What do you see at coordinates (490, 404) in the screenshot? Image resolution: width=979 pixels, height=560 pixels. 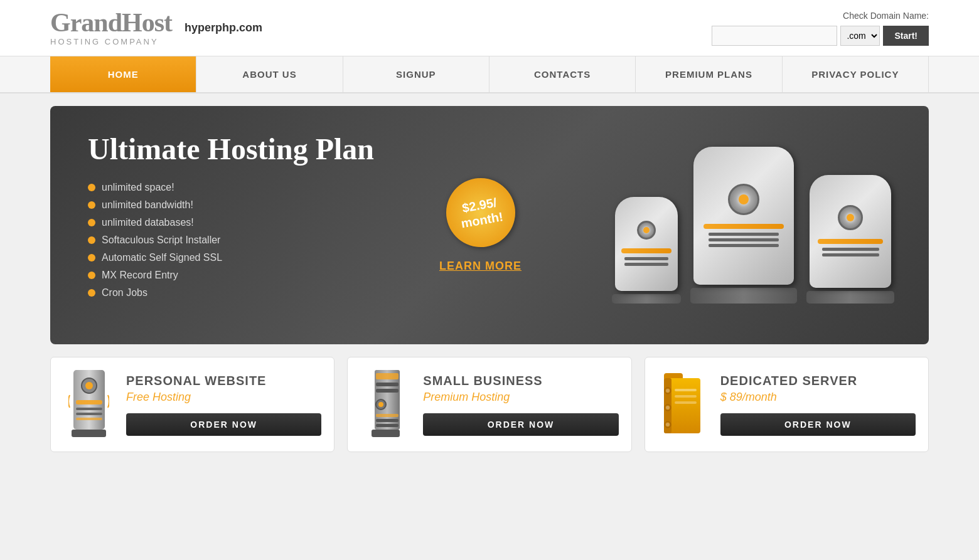 I see `card-business: SMALL BUSINESS Premium Hosting ORDER NOW` at bounding box center [490, 404].